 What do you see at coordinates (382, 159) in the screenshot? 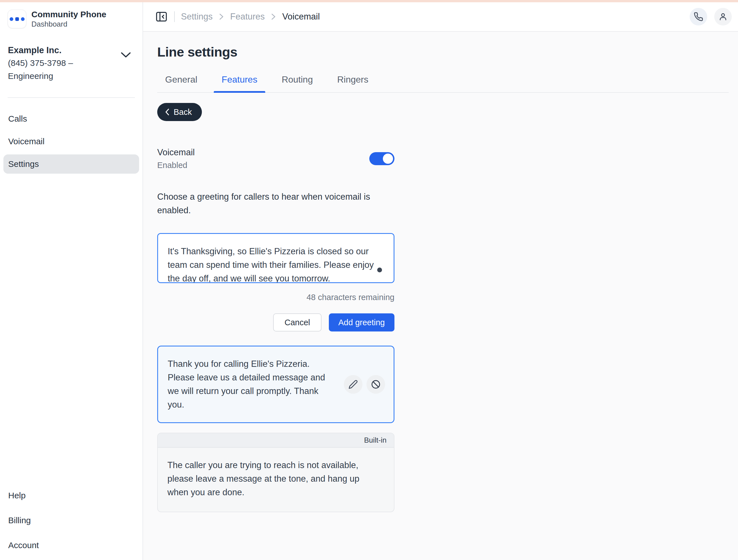
I see `voicemail-toggle` at bounding box center [382, 159].